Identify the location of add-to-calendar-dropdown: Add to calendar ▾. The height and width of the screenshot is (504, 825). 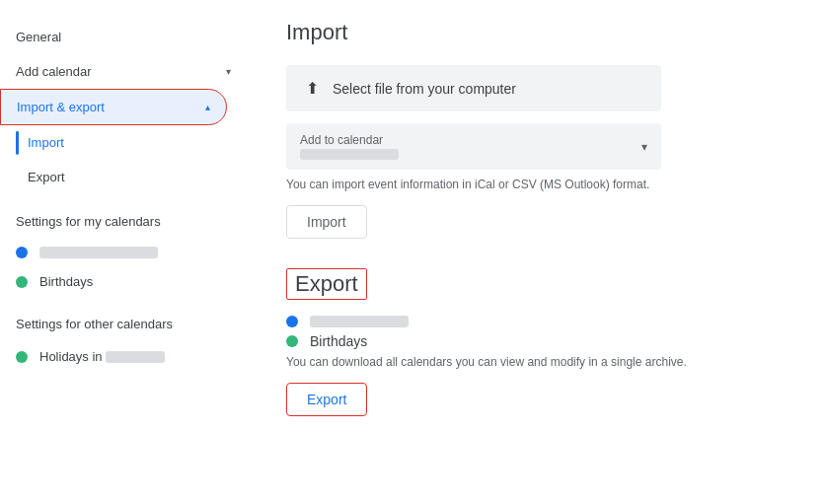
(474, 146).